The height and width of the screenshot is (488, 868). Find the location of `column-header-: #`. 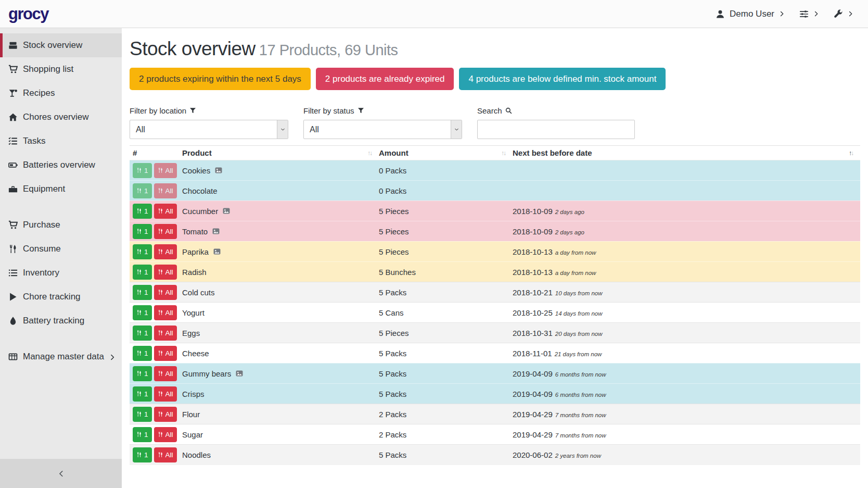

column-header-: # is located at coordinates (156, 153).